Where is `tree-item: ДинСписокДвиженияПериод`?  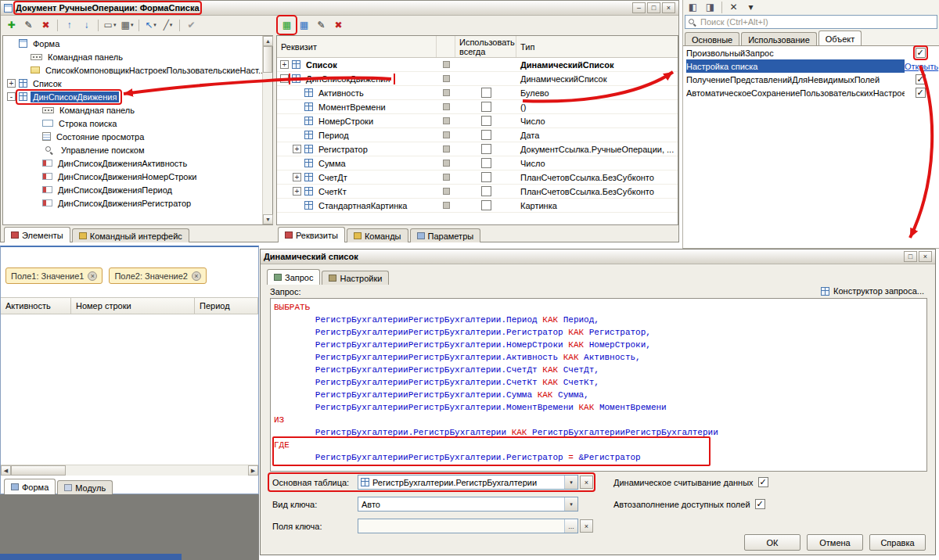
tree-item: ДинСписокДвиженияПериод is located at coordinates (133, 189).